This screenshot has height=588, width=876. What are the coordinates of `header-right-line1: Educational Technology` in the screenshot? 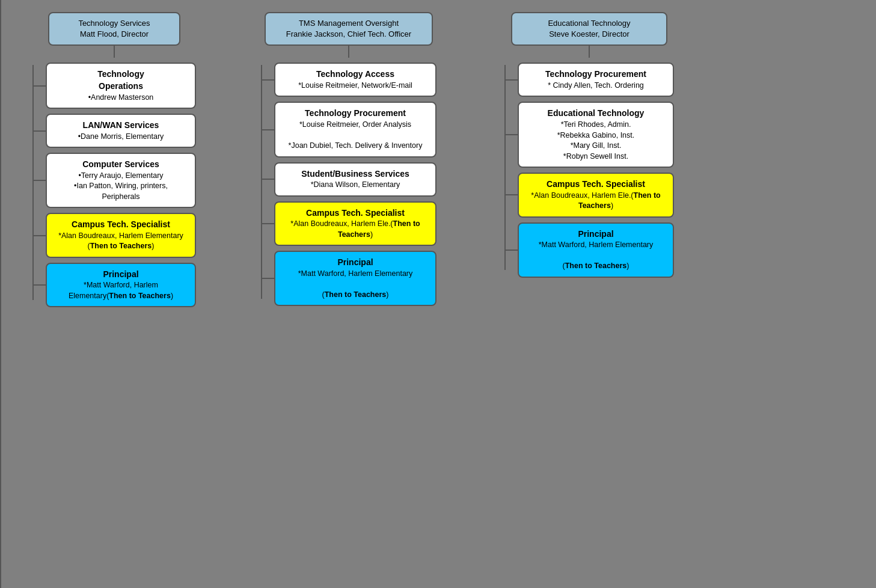 It's located at (589, 23).